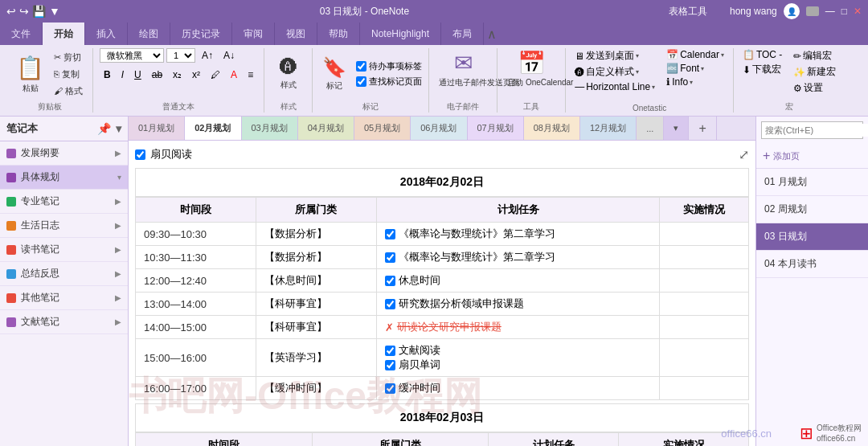 The image size is (868, 446). Describe the element at coordinates (792, 11) in the screenshot. I see `user-avatar: 👤` at that location.